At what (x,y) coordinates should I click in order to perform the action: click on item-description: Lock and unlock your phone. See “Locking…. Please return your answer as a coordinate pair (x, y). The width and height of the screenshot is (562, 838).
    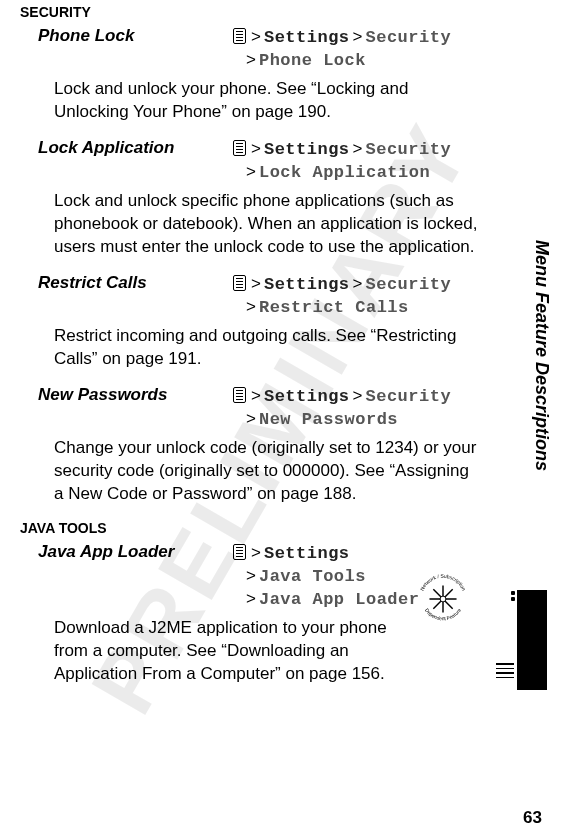
    Looking at the image, I should click on (256, 101).